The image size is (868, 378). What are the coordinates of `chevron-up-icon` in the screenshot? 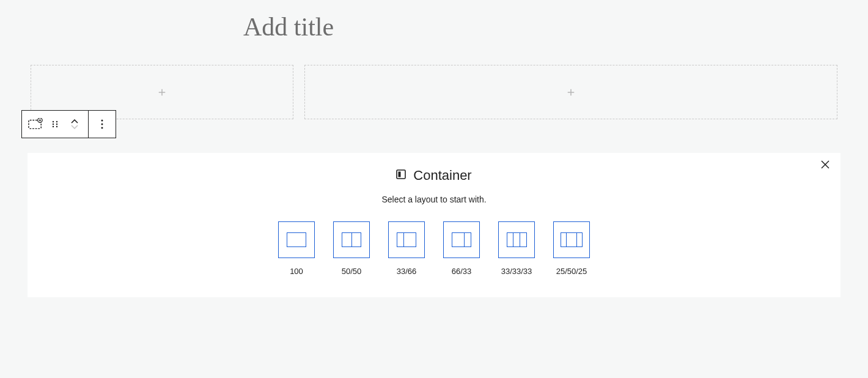 It's located at (75, 122).